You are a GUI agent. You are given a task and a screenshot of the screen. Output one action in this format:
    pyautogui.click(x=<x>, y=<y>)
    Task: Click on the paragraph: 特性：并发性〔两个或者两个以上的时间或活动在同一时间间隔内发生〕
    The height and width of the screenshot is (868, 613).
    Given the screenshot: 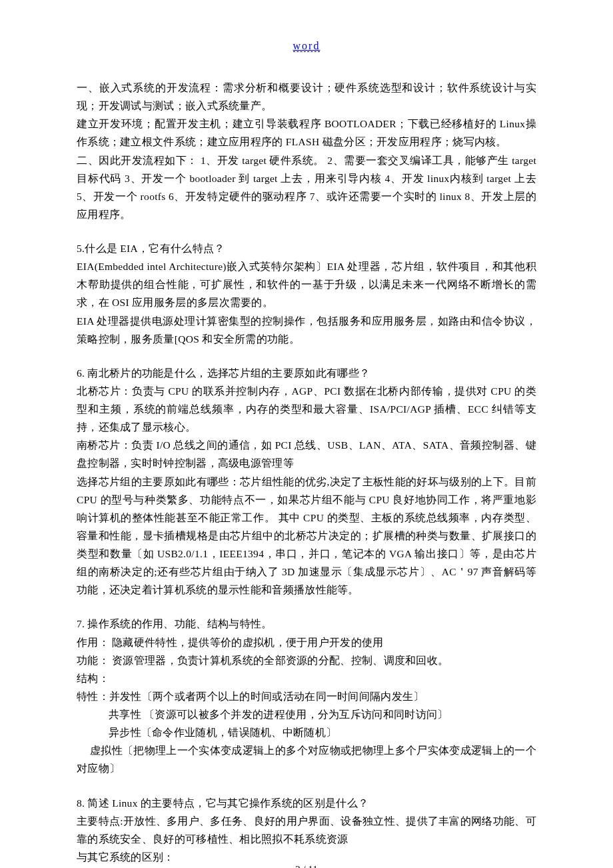 What is the action you would take?
    pyautogui.click(x=306, y=696)
    